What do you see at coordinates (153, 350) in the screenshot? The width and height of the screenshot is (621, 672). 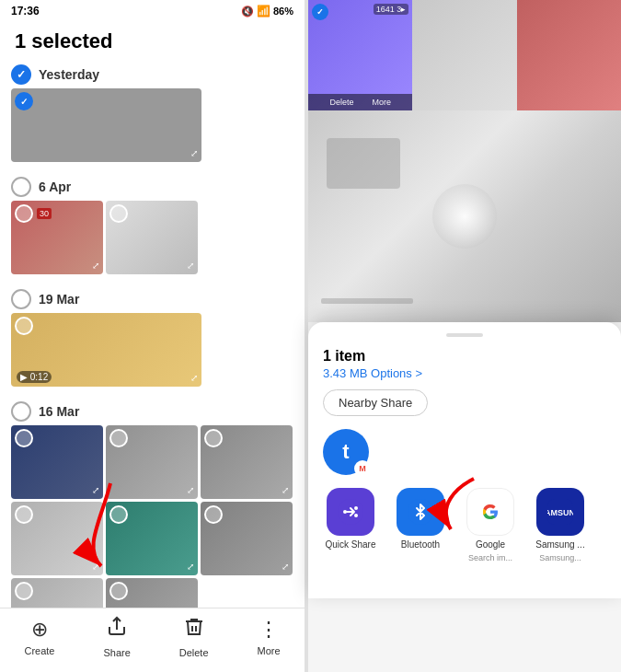 I see `photo-grid-19mar: ▶ 0:12 ⤢` at bounding box center [153, 350].